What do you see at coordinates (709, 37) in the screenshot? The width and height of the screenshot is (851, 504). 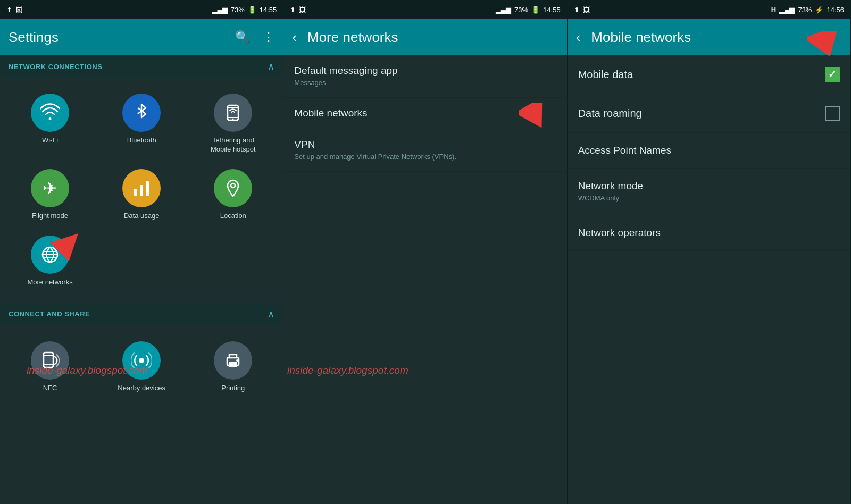 I see `mobile-networks-top-bar: ‹ Mobile networks` at bounding box center [709, 37].